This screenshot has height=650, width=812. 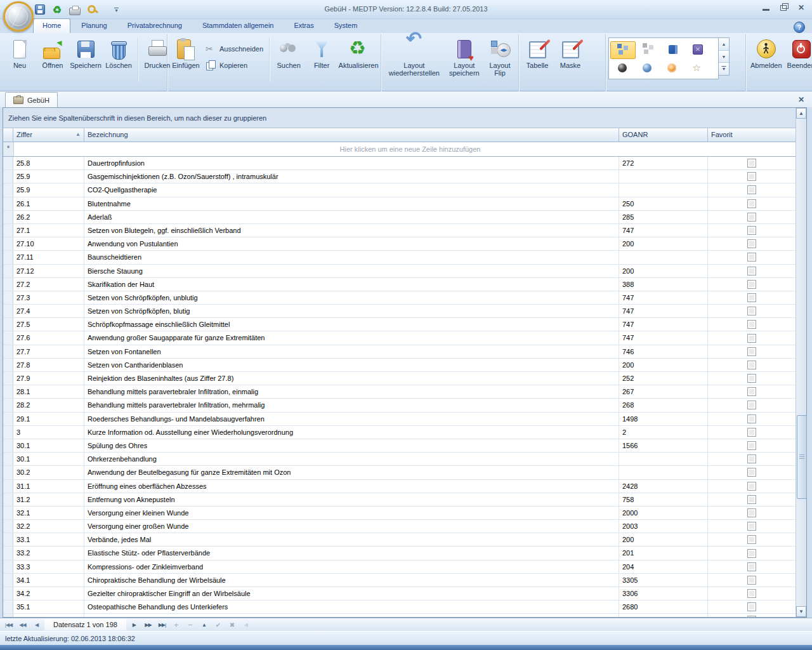 I want to click on table-row: 25.9 CO2-Quellgastherapie, so click(x=405, y=190).